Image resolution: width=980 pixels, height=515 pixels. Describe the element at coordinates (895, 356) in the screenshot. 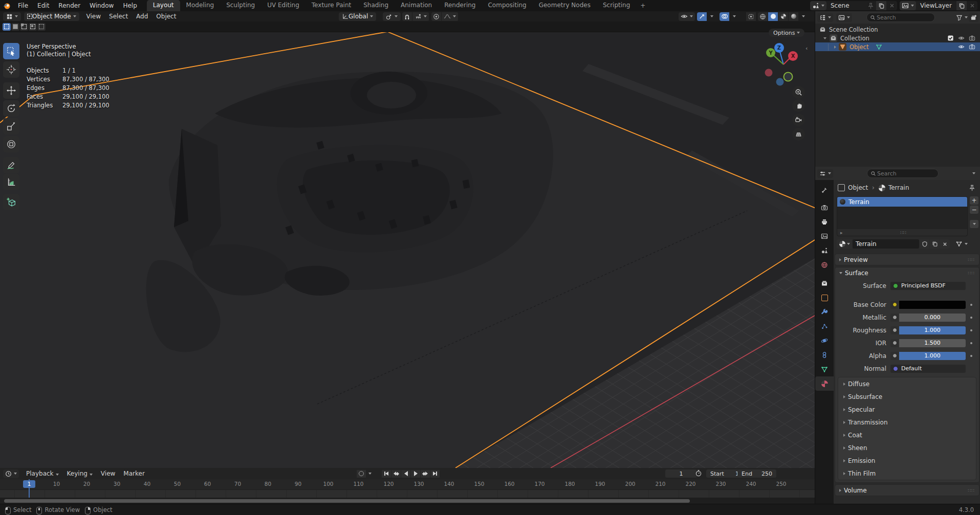

I see `alpha-socket` at that location.